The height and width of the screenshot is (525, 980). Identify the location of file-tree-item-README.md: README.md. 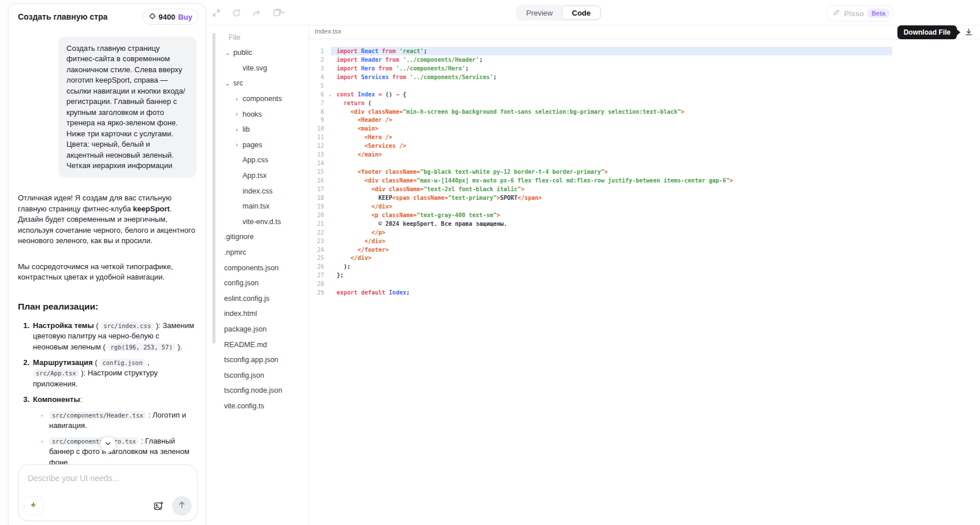
(258, 344).